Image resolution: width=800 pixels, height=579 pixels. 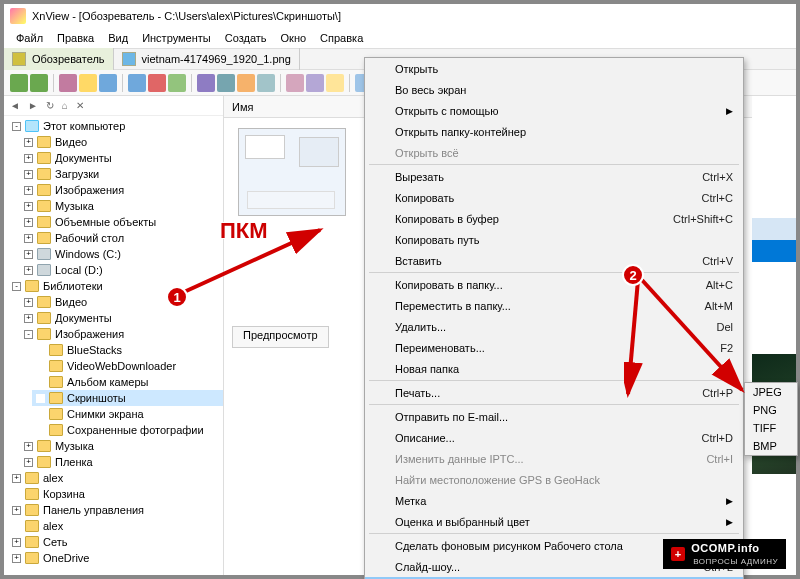 What do you see at coordinates (116, 542) in the screenshot?
I see `tree-node: +Сеть` at bounding box center [116, 542].